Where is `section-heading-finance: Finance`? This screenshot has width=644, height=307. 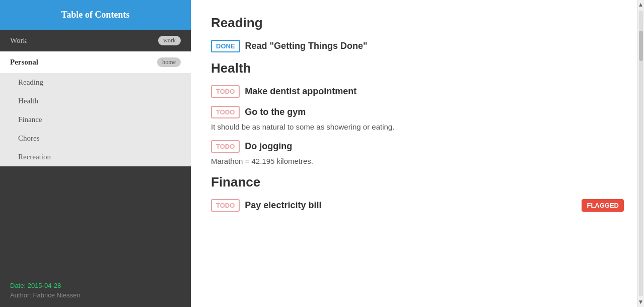 section-heading-finance: Finance is located at coordinates (417, 182).